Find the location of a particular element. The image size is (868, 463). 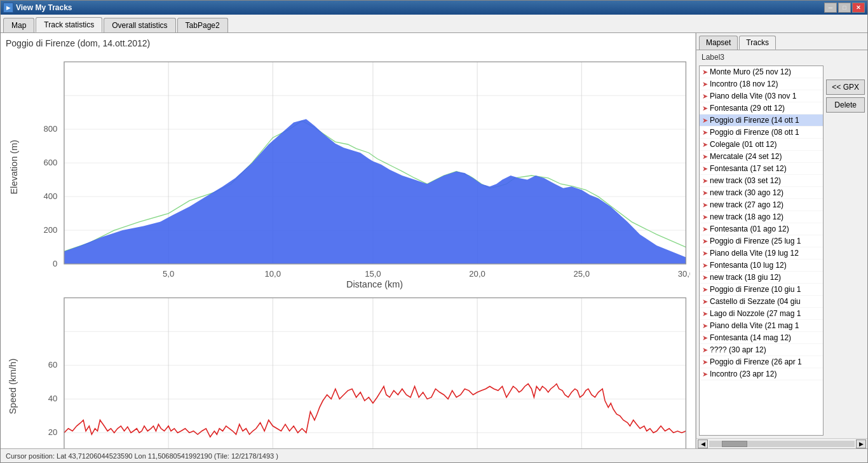

horizontal-scrollbar: ◀ ▶ is located at coordinates (782, 443).